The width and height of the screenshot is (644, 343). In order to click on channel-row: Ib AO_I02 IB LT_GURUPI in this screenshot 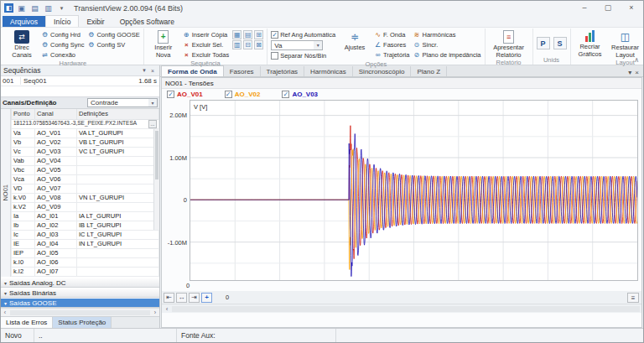, I will do `click(86, 225)`.